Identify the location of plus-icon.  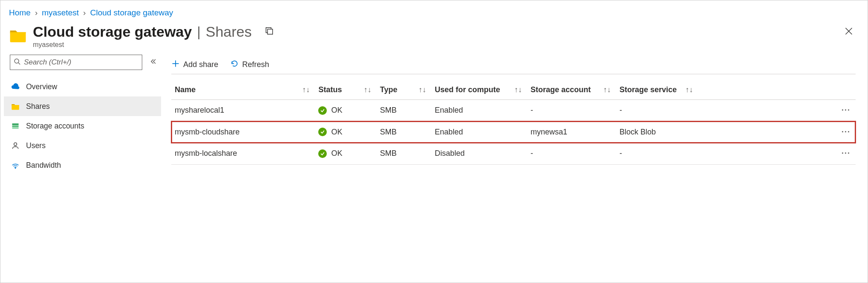
(176, 65).